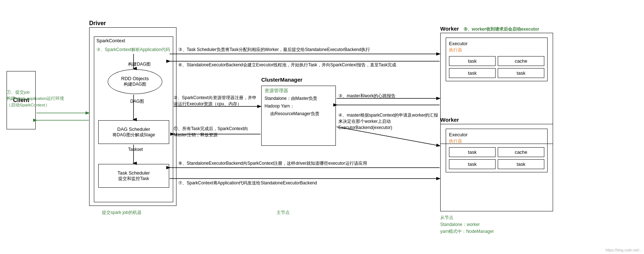 This screenshot has width=644, height=254. Describe the element at coordinates (497, 44) in the screenshot. I see `worker1-executor-label: Executor` at that location.